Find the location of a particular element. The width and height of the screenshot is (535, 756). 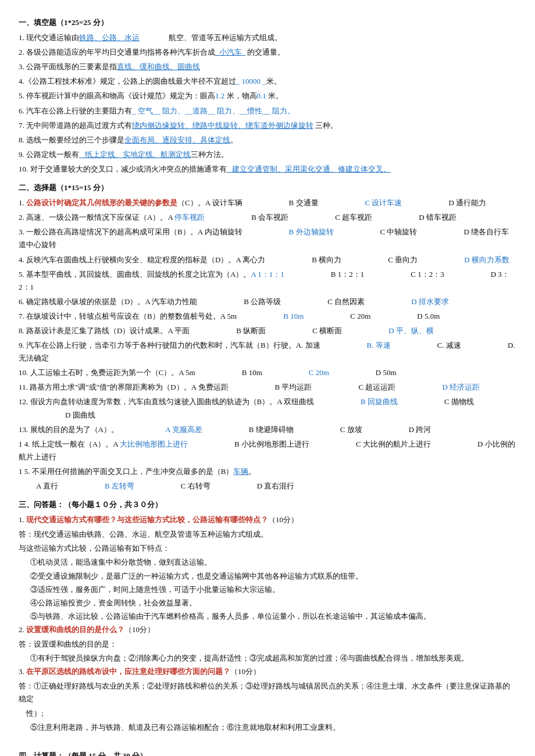

ans: _ 10000 _ is located at coordinates (251, 81).